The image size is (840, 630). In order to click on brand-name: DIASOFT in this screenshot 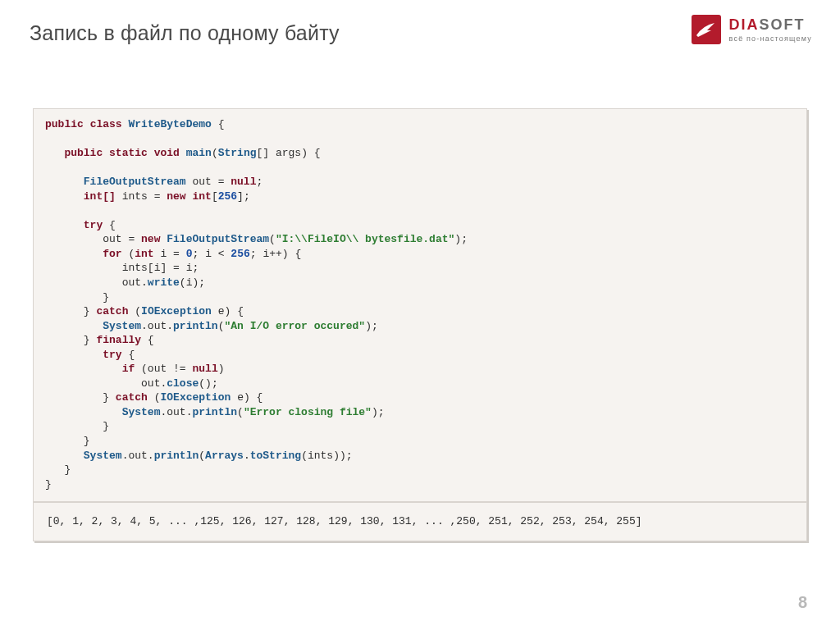, I will do `click(771, 25)`.